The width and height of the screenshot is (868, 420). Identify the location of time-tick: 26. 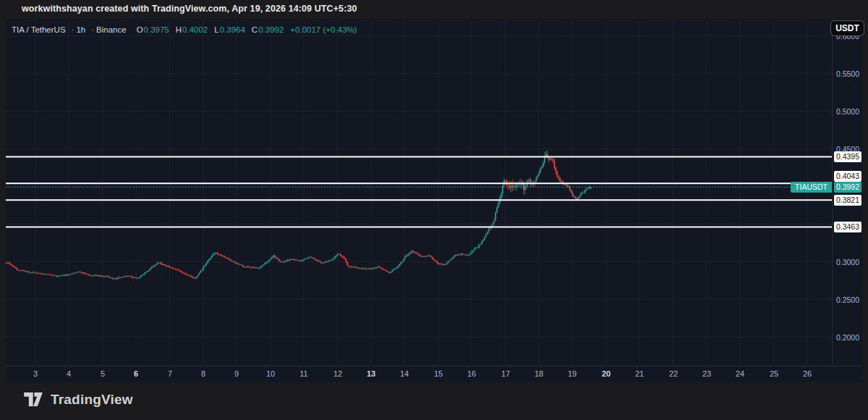
(807, 374).